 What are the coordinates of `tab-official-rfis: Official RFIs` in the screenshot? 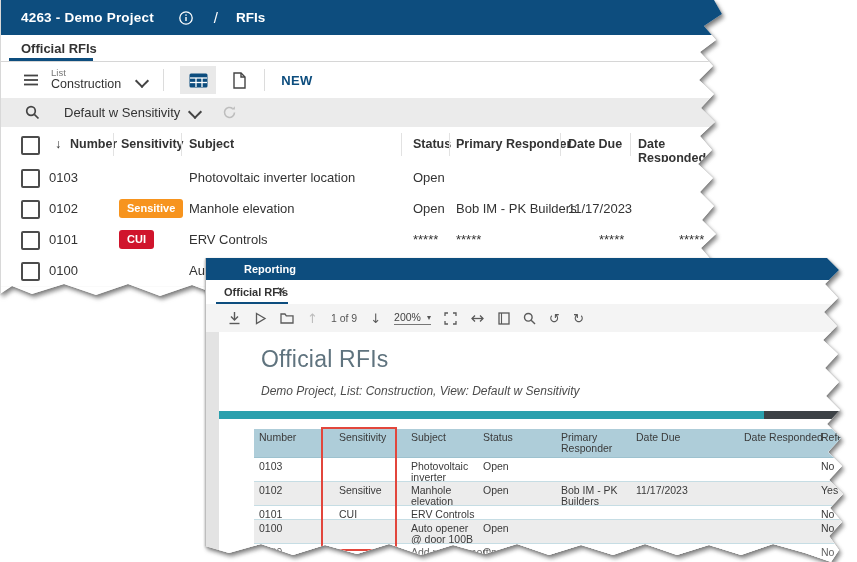 It's located at (59, 48).